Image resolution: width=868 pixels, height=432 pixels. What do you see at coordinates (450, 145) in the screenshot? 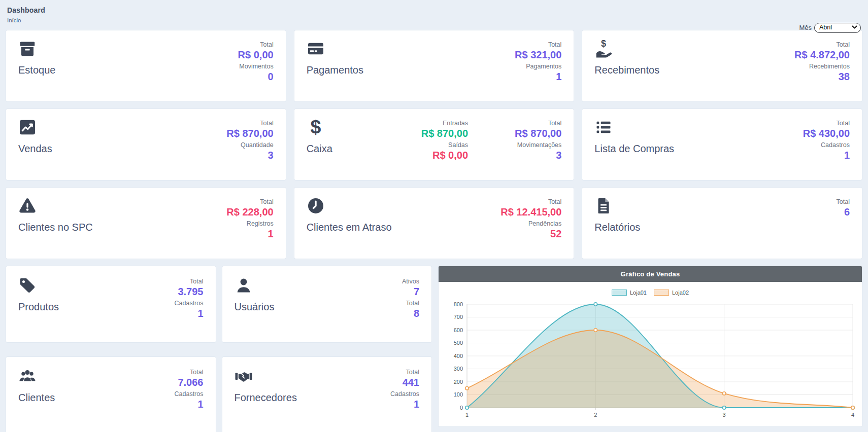
I see `stat-label: Saídas` at bounding box center [450, 145].